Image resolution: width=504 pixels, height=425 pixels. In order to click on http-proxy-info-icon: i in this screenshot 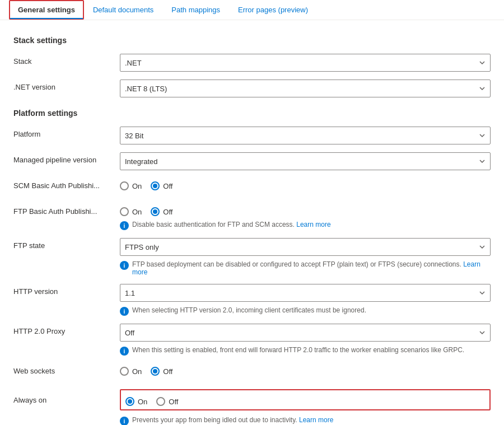, I will do `click(124, 351)`.